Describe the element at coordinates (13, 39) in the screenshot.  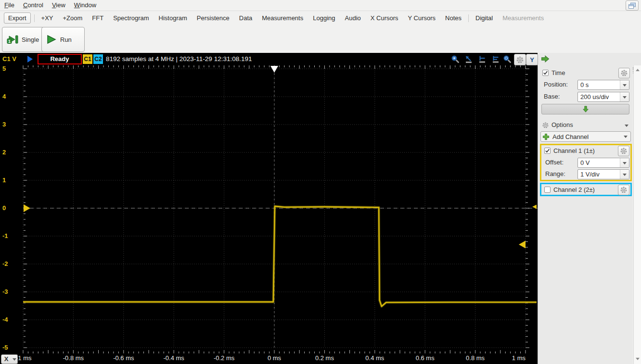
I see `single-icon: 1` at that location.